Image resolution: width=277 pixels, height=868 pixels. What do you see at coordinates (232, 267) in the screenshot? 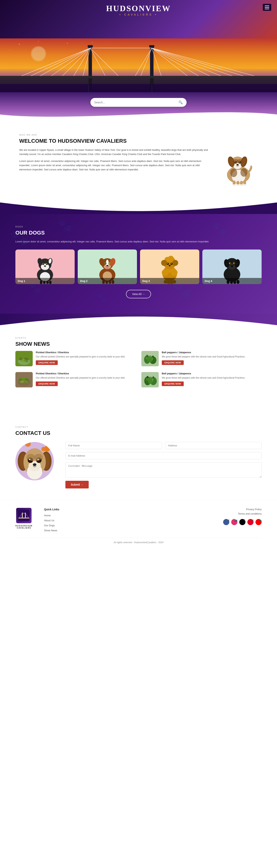
I see `dog-card-4: Dog 4` at bounding box center [232, 267].